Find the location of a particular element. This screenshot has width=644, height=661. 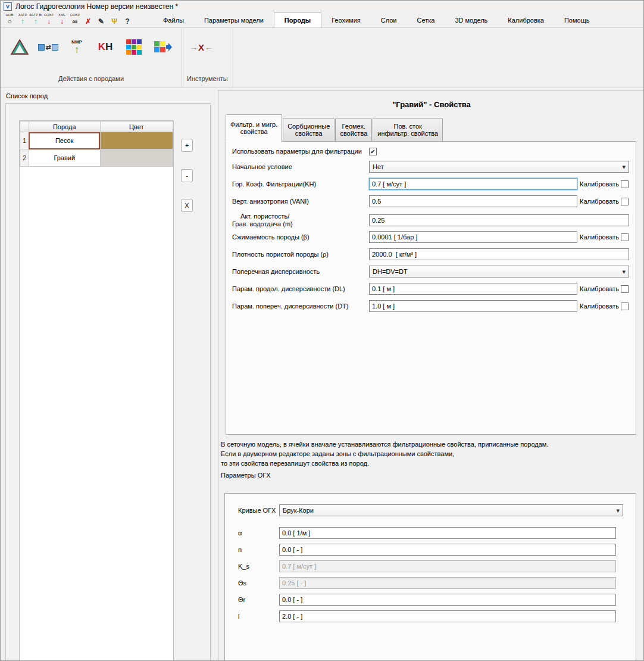

help-icon: ? is located at coordinates (127, 20).